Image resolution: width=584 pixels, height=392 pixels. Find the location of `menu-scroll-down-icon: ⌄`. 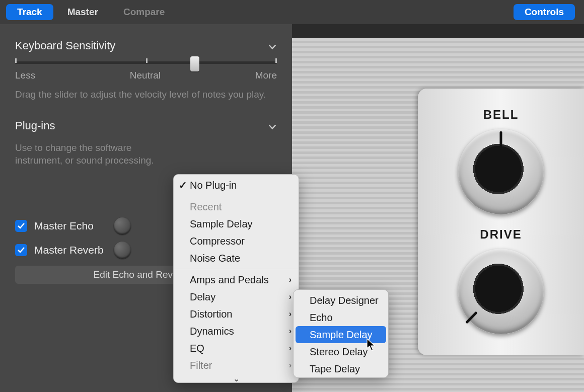

menu-scroll-down-icon: ⌄ is located at coordinates (236, 378).